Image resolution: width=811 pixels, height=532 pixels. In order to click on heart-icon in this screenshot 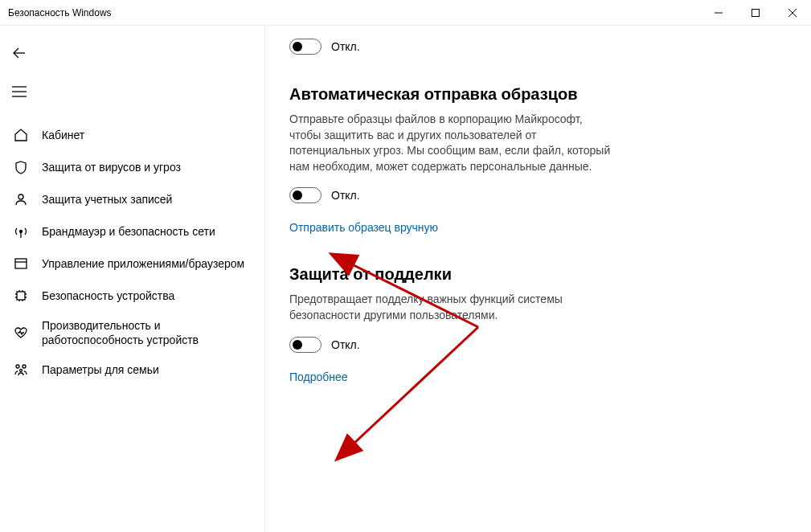, I will do `click(21, 333)`.